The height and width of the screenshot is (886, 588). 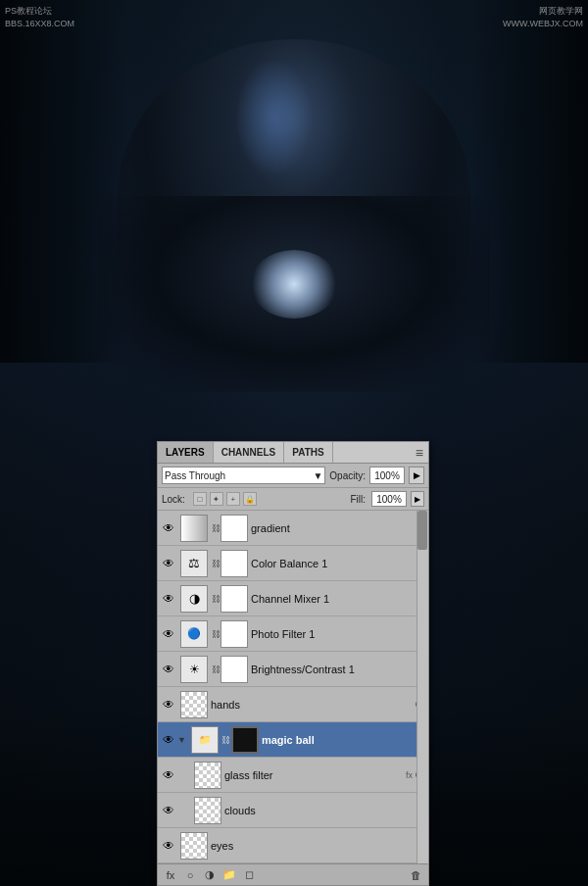 What do you see at coordinates (233, 499) in the screenshot?
I see `lock-position-icon: +` at bounding box center [233, 499].